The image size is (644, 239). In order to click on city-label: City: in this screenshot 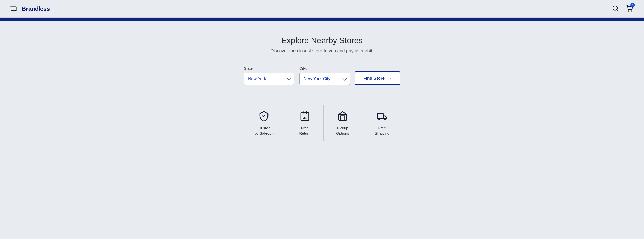, I will do `click(325, 68)`.